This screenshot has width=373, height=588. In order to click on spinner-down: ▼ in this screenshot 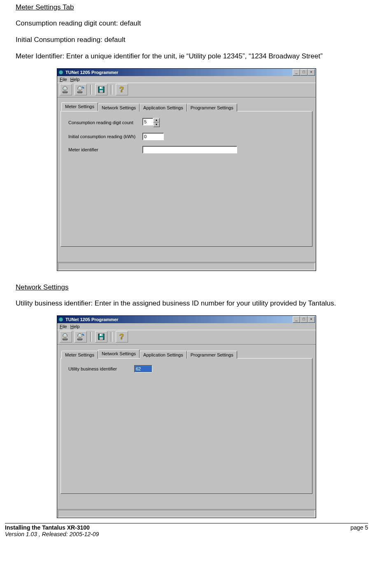, I will do `click(156, 125)`.